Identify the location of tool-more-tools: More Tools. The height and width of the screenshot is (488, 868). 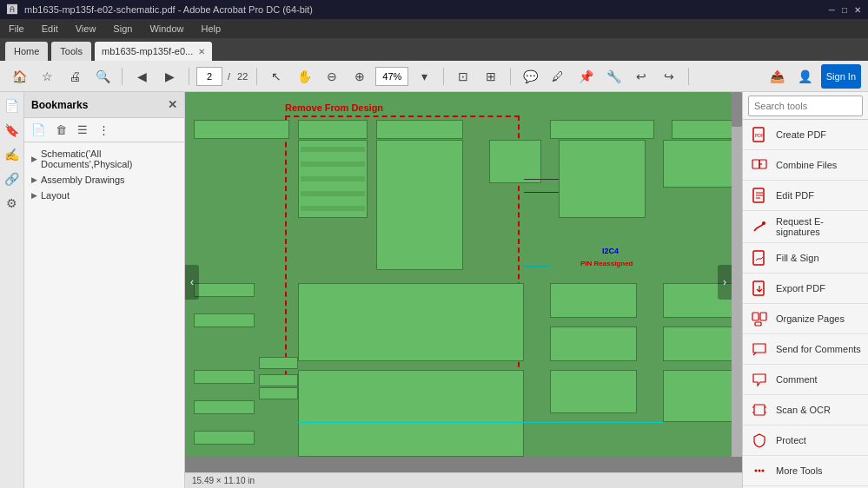
(805, 471).